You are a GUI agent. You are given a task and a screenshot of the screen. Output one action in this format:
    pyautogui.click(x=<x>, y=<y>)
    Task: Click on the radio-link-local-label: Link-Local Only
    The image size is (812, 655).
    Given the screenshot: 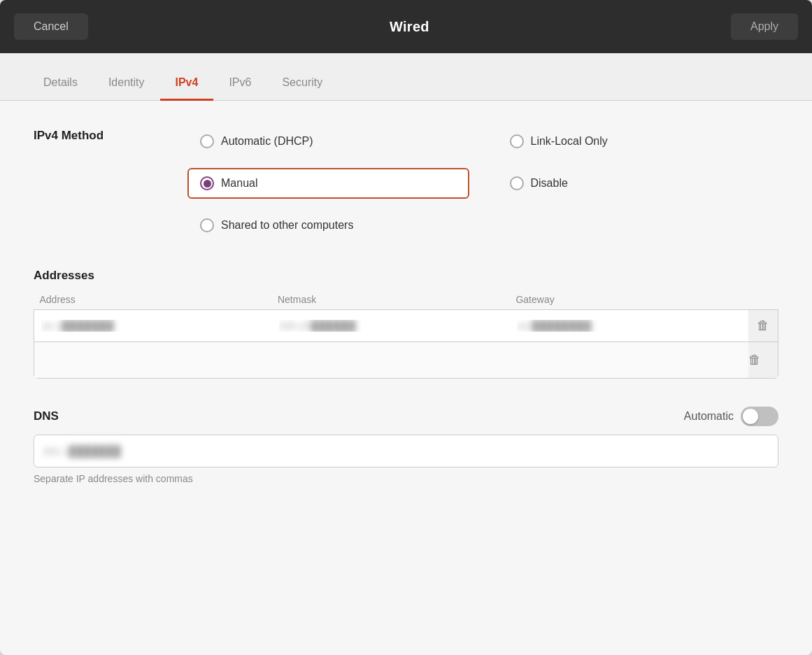 What is the action you would take?
    pyautogui.click(x=569, y=141)
    